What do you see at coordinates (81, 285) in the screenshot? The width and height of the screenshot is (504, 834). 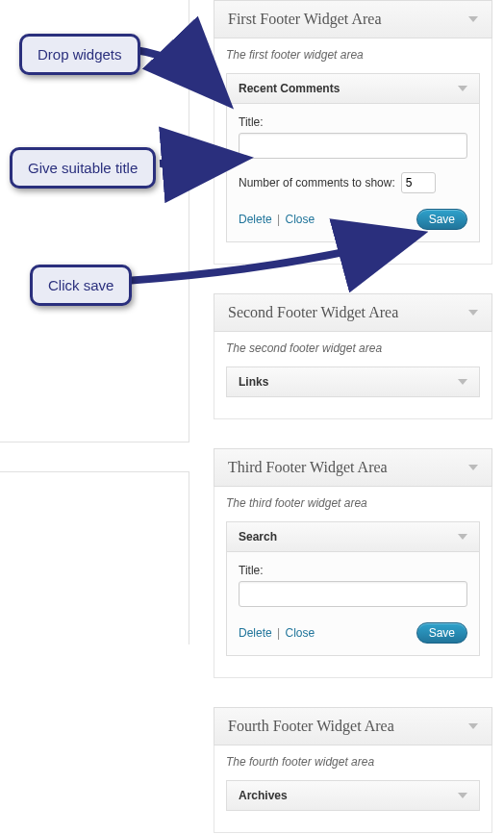 I see `callout-text: Click save` at bounding box center [81, 285].